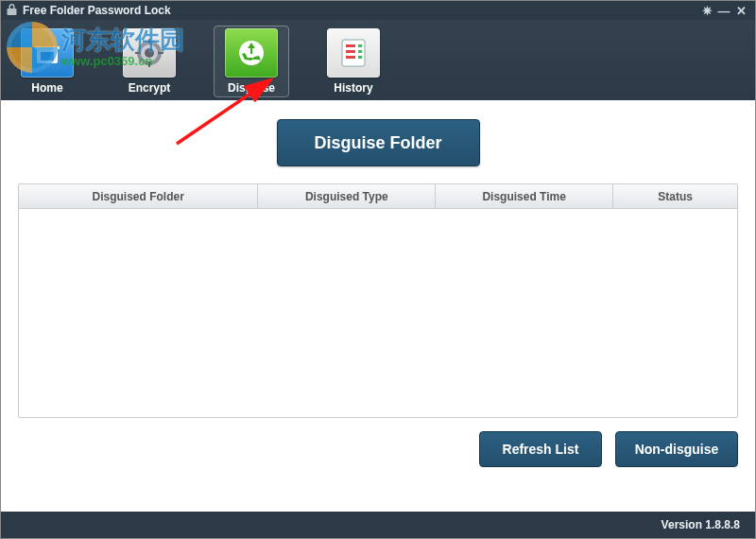  Describe the element at coordinates (378, 143) in the screenshot. I see `disguise-folder-button: Disguise Folder` at that location.